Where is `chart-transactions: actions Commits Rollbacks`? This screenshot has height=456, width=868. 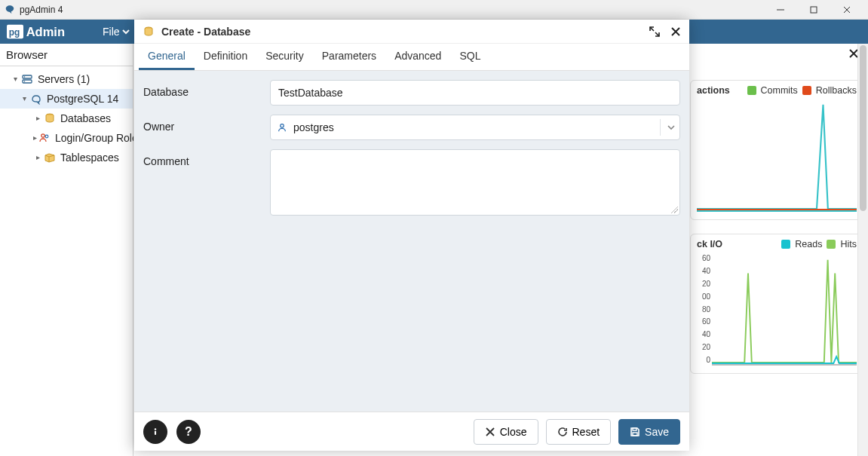 chart-transactions: actions Commits Rollbacks is located at coordinates (777, 150).